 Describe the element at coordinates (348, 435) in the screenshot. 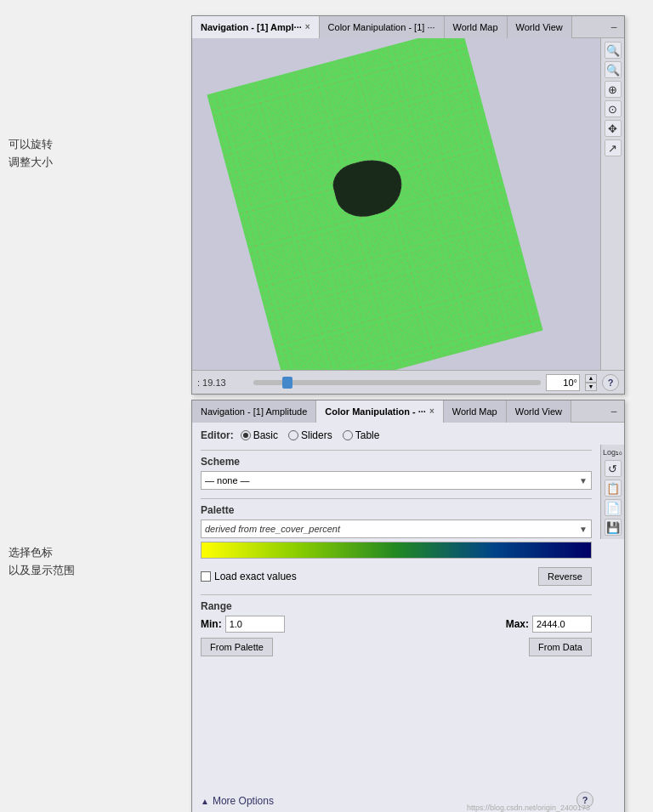

I see `radio-table-circle` at that location.